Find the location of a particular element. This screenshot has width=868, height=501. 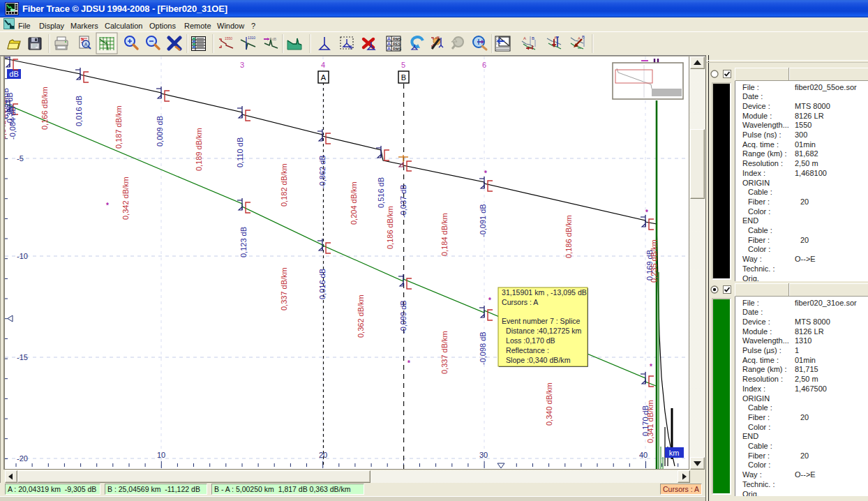

svg-text: Cursors : A is located at coordinates (521, 302).